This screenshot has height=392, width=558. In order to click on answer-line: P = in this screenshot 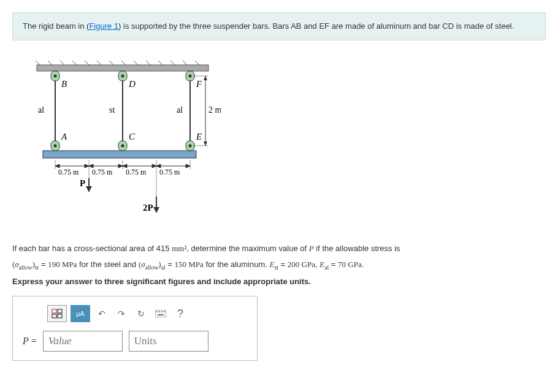, I will do `click(135, 341)`.